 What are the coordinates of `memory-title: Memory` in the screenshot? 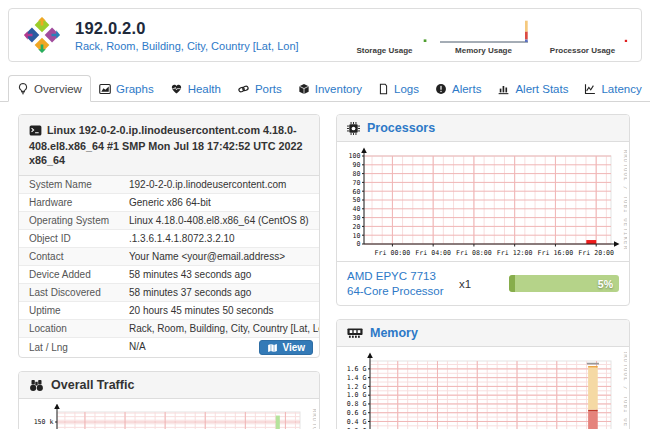 It's located at (394, 333).